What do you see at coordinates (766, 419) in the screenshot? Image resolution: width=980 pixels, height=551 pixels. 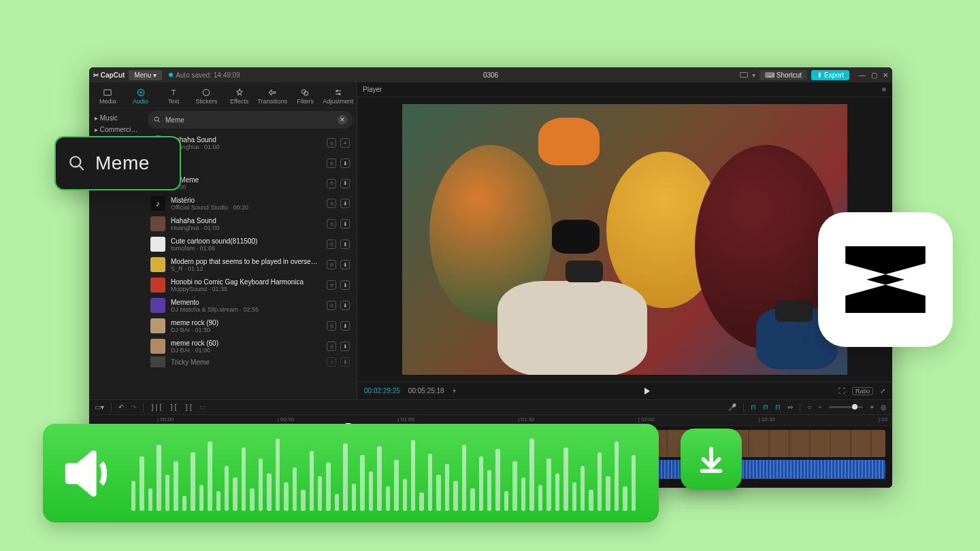 I see `ruler-tick: | 02:30` at bounding box center [766, 419].